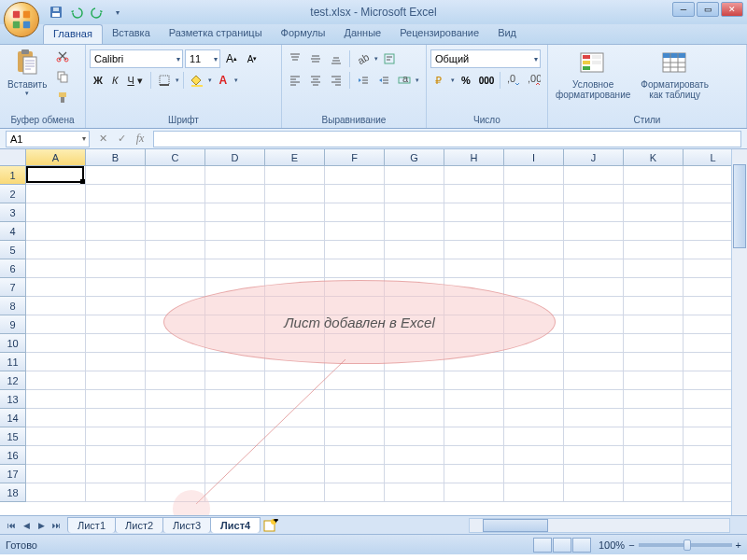  I want to click on row-header: 2, so click(13, 194).